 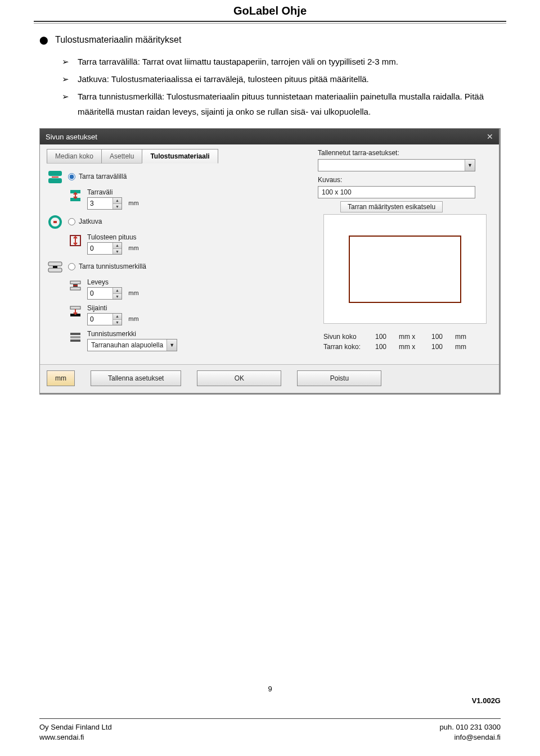 What do you see at coordinates (405, 180) in the screenshot?
I see `description-label: Kuvaus:` at bounding box center [405, 180].